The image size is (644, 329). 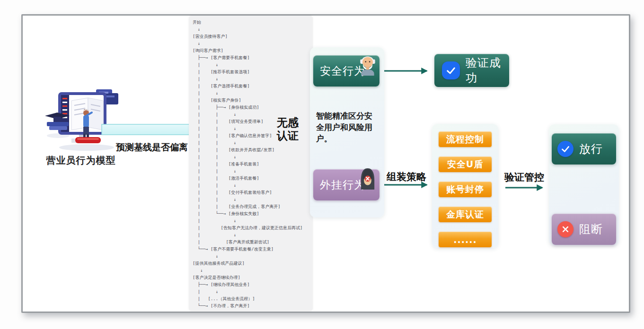 I want to click on hooded-hacker-avatar, so click(x=368, y=179).